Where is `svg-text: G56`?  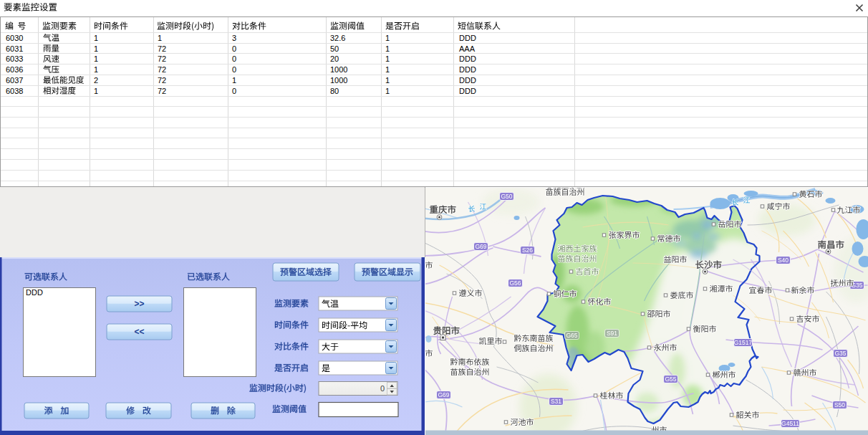
svg-text: G56 is located at coordinates (515, 283).